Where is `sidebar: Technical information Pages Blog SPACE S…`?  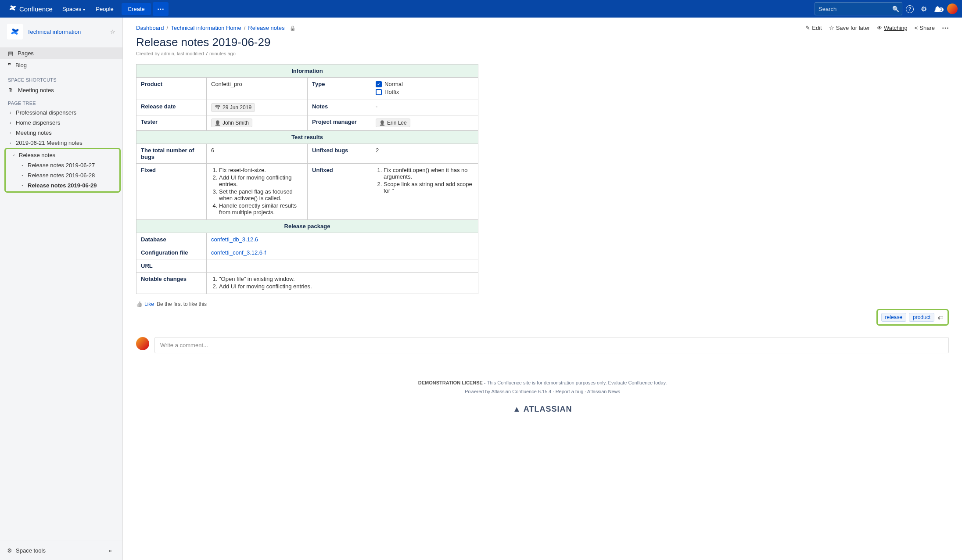
sidebar: Technical information Pages Blog SPACE S… is located at coordinates (61, 289).